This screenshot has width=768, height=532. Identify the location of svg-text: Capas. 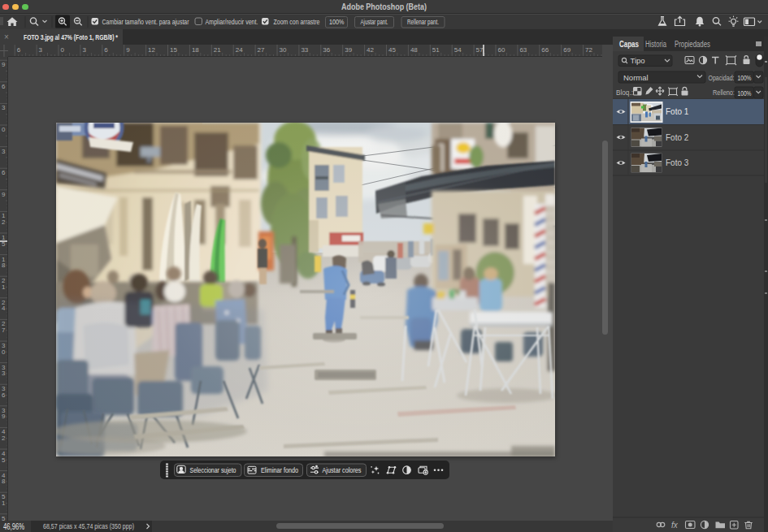
(629, 44).